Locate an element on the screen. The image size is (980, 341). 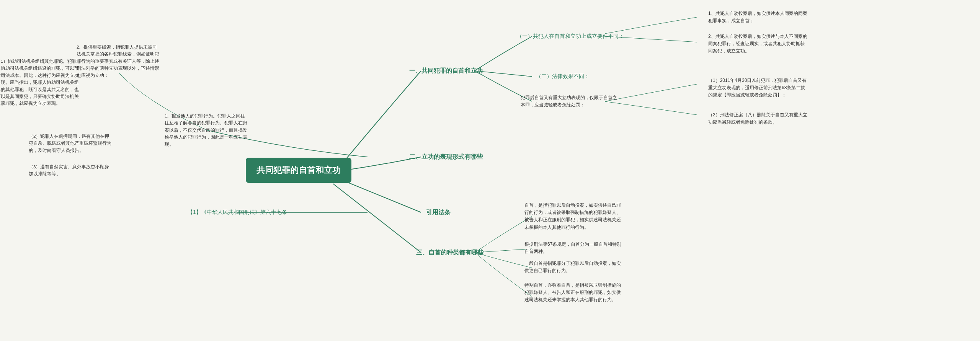
branch3-left-detail: 【1】《中华人民共和国刑法》第六十七条 is located at coordinates (237, 212).